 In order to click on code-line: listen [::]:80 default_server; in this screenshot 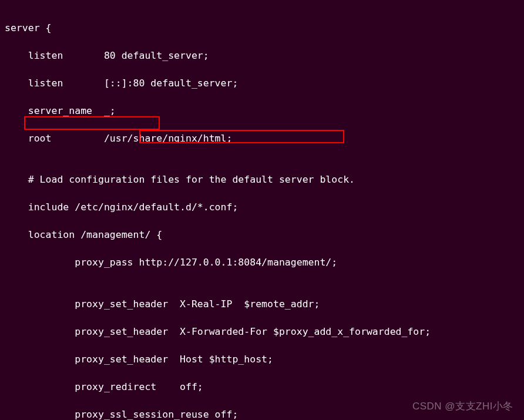, I will do `click(261, 83)`.